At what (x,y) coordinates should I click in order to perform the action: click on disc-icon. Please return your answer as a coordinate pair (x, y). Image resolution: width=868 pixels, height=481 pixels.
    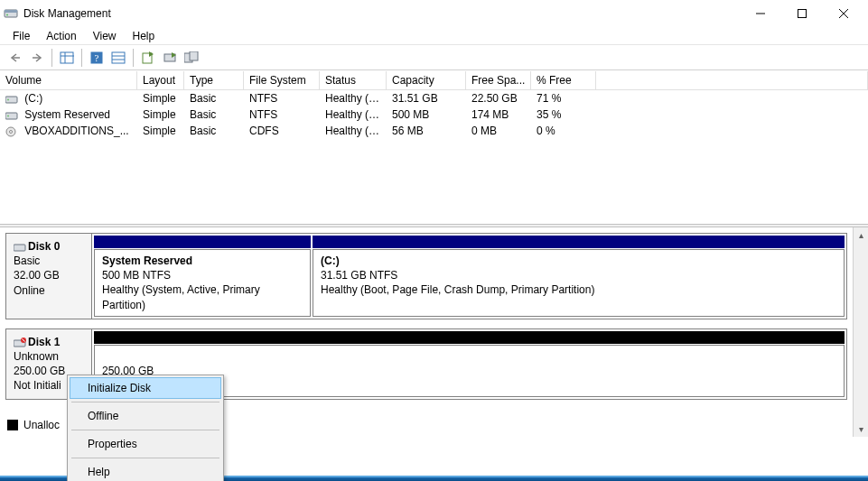
    Looking at the image, I should click on (12, 132).